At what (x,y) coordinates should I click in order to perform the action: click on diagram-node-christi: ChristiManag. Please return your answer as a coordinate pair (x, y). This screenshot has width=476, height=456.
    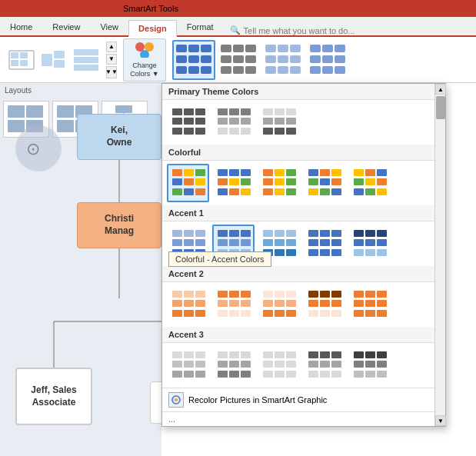
    Looking at the image, I should click on (119, 225).